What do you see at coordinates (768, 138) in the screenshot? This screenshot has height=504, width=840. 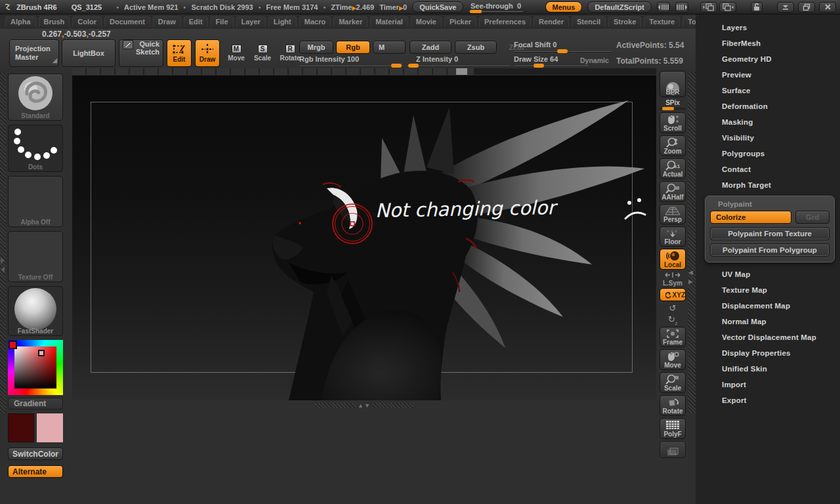 I see `palette-section: Visibility` at bounding box center [768, 138].